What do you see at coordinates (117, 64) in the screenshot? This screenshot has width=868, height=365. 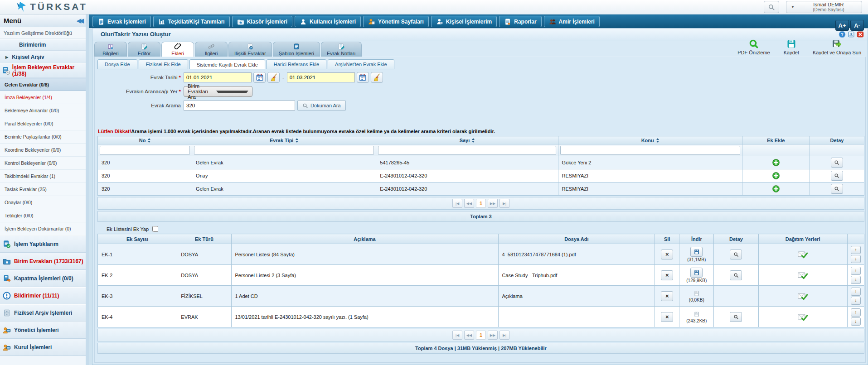 I see `subtab-dosya-ekle: Dosya Ekle` at bounding box center [117, 64].